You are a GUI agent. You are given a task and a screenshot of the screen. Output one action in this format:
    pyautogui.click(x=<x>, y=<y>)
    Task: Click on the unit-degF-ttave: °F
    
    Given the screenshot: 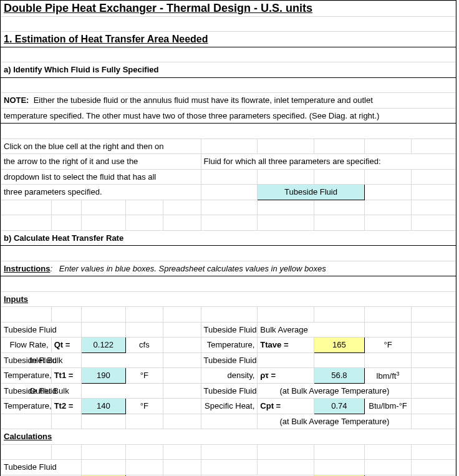 What is the action you would take?
    pyautogui.click(x=388, y=346)
    